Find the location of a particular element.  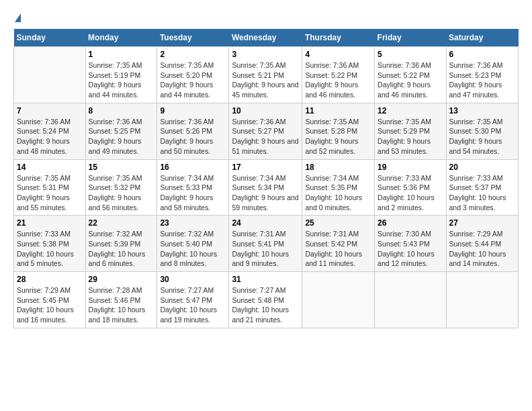

day-number: 9 is located at coordinates (193, 111).